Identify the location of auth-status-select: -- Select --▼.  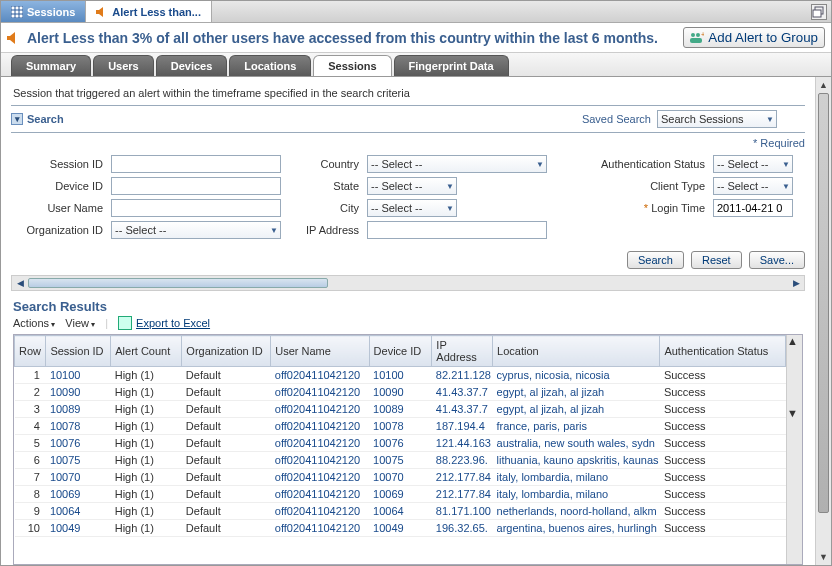
(753, 164).